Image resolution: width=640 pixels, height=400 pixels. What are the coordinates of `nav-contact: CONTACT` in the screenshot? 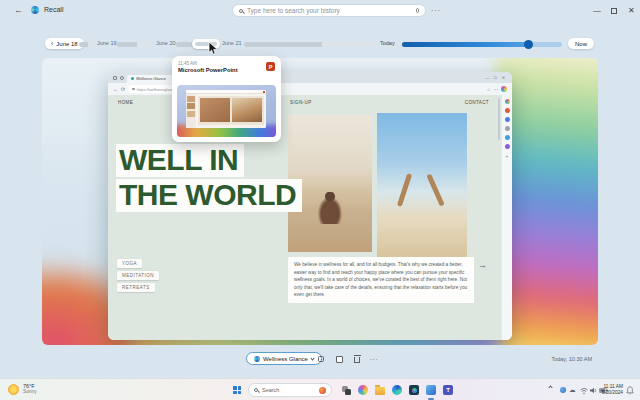 It's located at (477, 102).